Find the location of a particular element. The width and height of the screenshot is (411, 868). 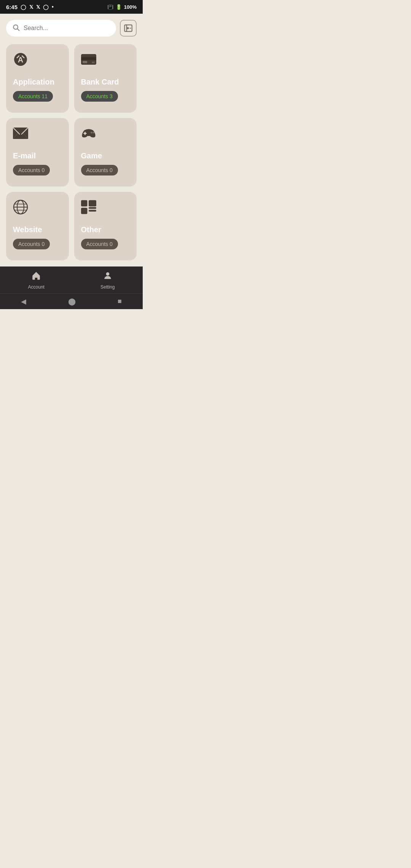

card-other-title: Other is located at coordinates (106, 230).